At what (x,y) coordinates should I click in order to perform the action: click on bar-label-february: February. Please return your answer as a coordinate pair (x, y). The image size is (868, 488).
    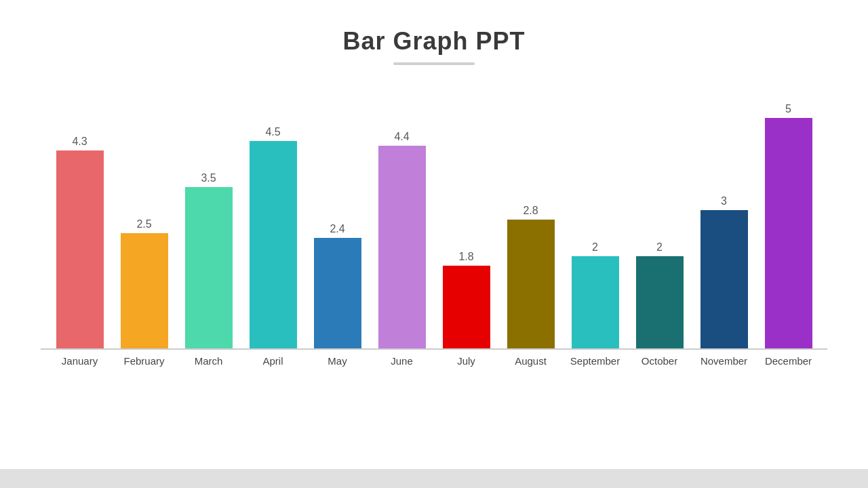
    Looking at the image, I should click on (144, 361).